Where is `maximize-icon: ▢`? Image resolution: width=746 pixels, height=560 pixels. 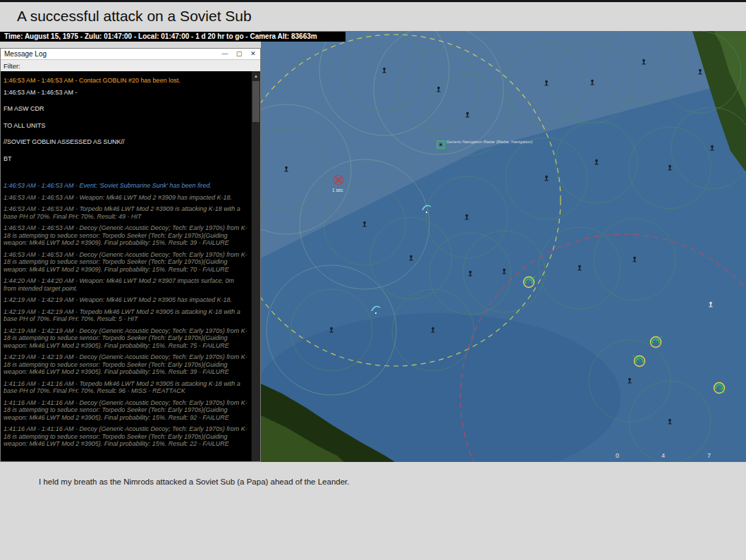 maximize-icon: ▢ is located at coordinates (239, 54).